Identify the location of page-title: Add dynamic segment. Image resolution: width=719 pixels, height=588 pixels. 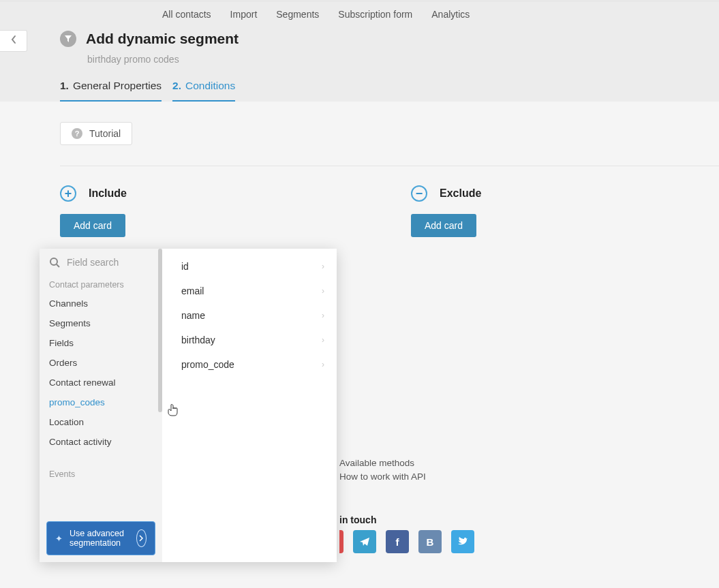
(162, 39).